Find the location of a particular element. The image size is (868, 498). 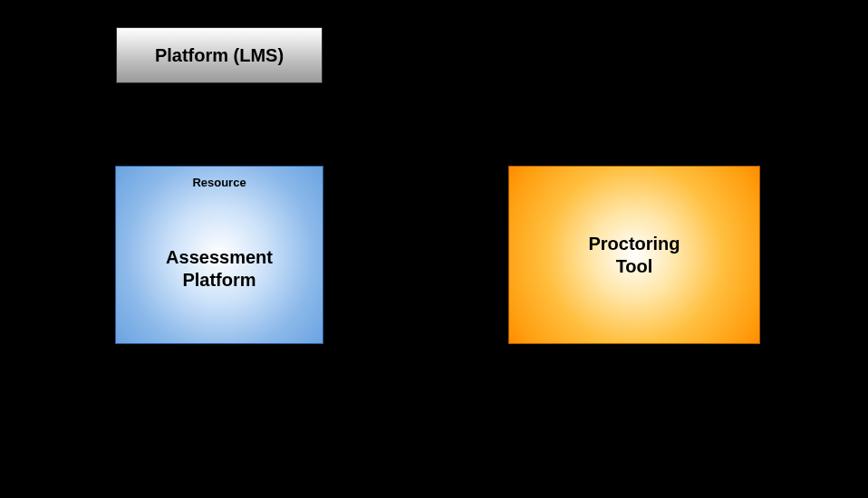

lms-node: Platform (LMS) is located at coordinates (219, 55).